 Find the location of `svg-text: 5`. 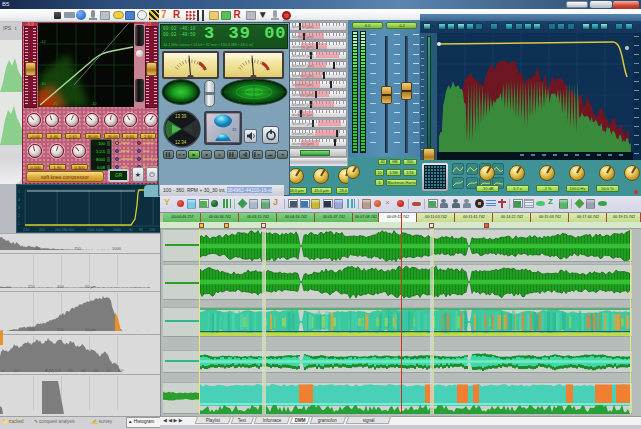

svg-text: 5 is located at coordinates (19, 192).